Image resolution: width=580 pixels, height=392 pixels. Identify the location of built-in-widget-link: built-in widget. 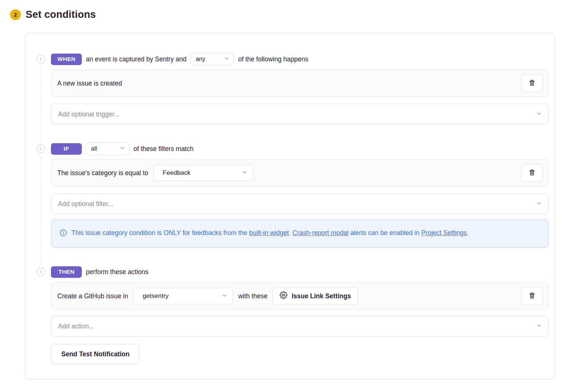
(269, 233).